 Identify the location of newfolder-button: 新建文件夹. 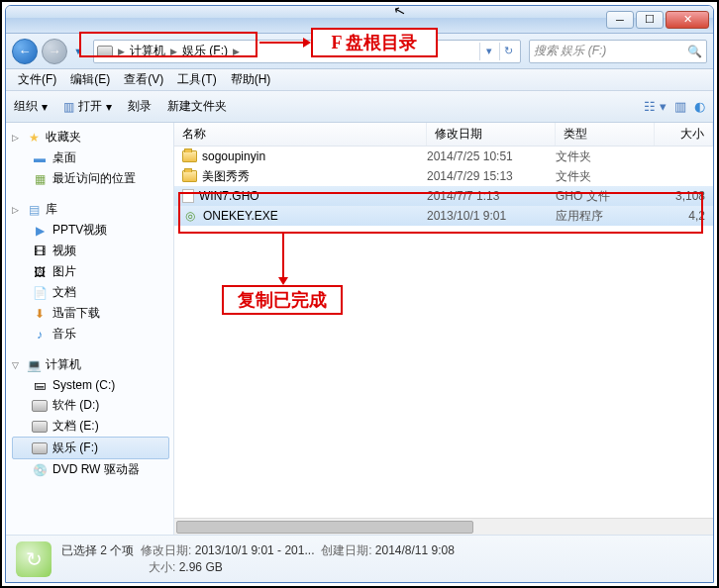
(197, 107).